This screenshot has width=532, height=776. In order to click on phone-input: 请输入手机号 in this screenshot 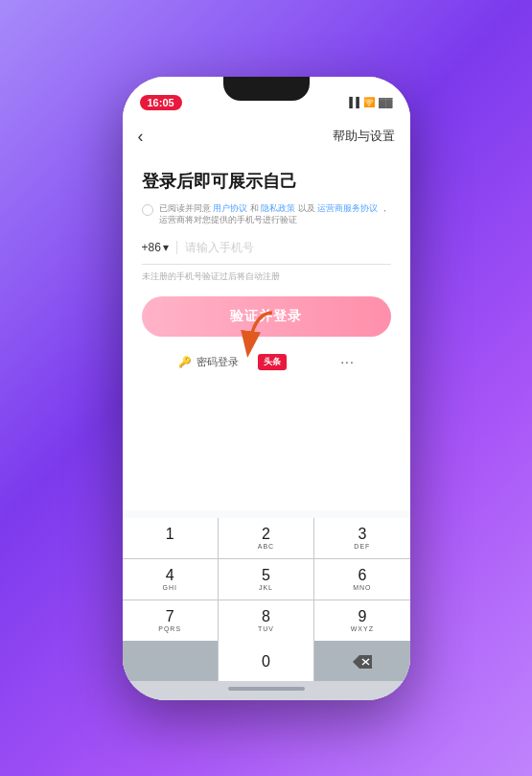, I will do `click(288, 247)`.